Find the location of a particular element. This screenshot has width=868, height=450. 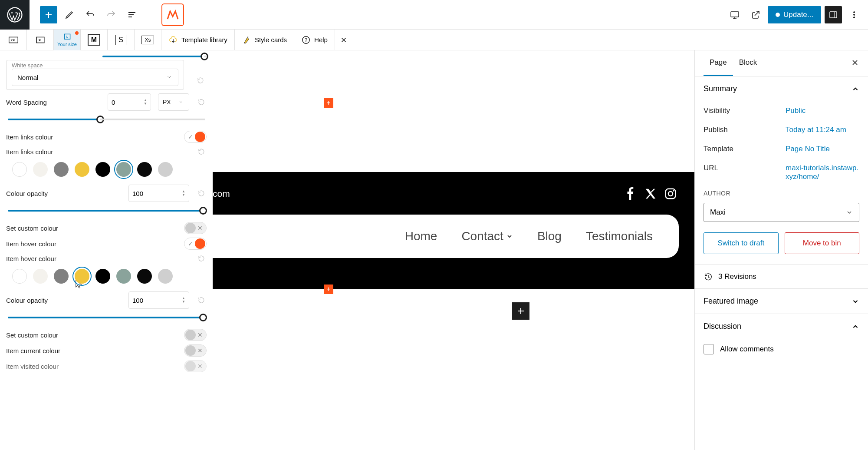

move-bin-button: Move to bin is located at coordinates (822, 243).